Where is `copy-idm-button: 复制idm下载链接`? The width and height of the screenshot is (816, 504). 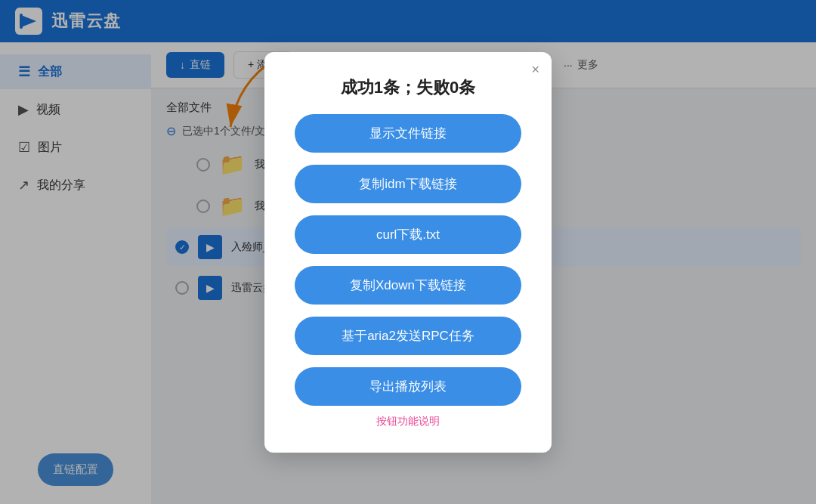
copy-idm-button: 复制idm下载链接 is located at coordinates (408, 184).